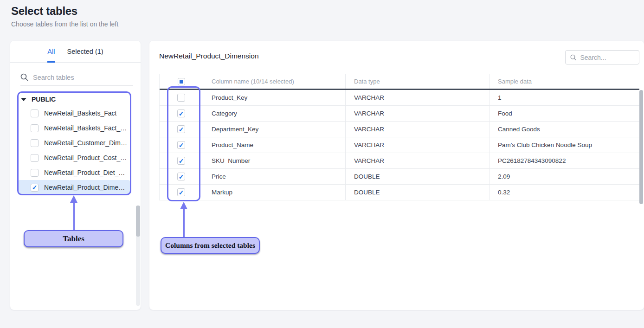 Image resolution: width=644 pixels, height=328 pixels. What do you see at coordinates (74, 128) in the screenshot?
I see `table-list-item: NewRetail_Baskets_Fact_…` at bounding box center [74, 128].